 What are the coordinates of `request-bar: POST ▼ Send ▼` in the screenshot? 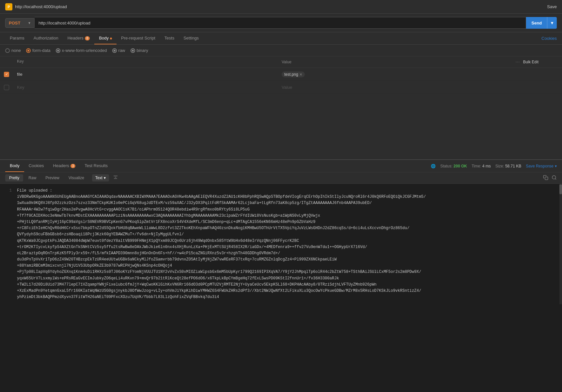 It's located at (281, 23).